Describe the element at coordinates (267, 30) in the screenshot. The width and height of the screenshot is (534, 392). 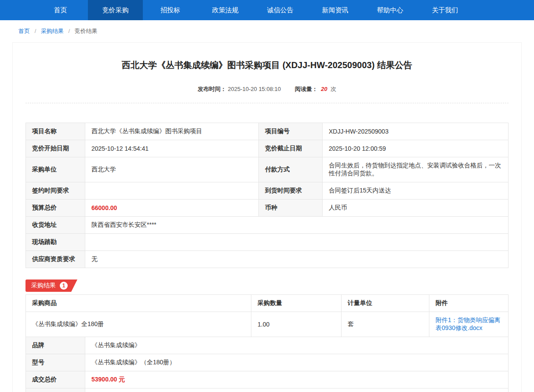
I see `breadcrumb: 首页 / 采购结果 / 竞价结果` at that location.